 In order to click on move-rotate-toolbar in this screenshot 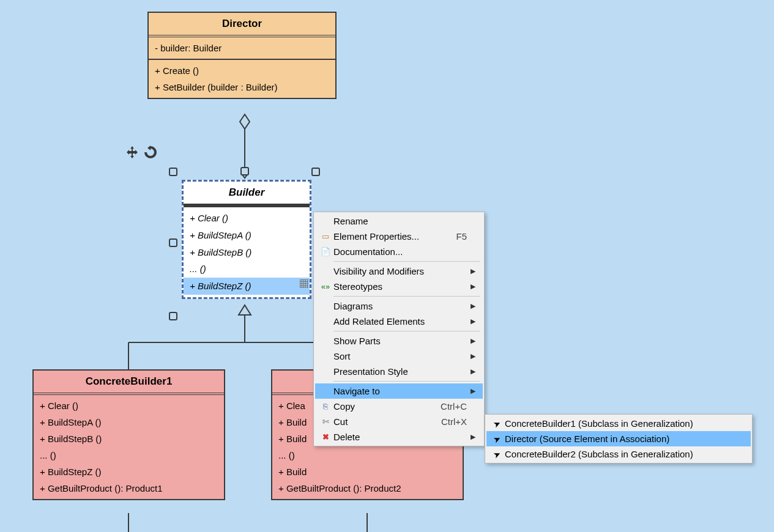, I will do `click(141, 152)`.